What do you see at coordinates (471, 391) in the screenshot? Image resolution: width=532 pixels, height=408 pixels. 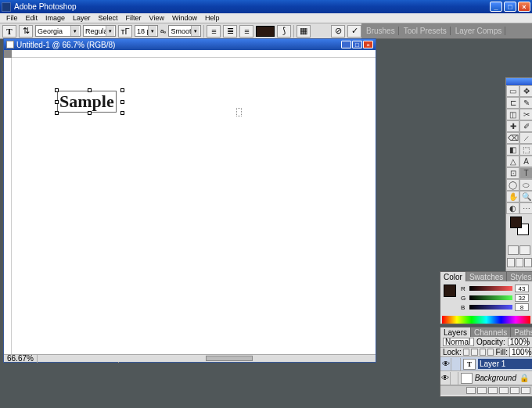 I see `layer-fx-button` at bounding box center [471, 391].